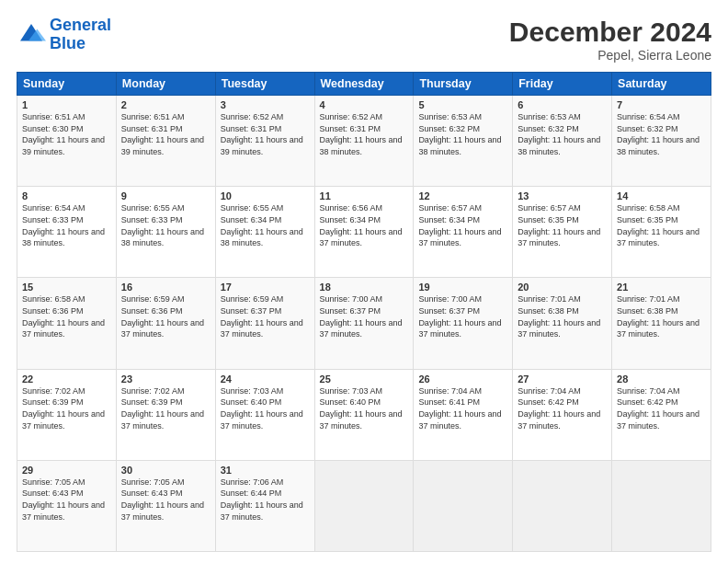 The height and width of the screenshot is (563, 728). Describe the element at coordinates (262, 316) in the screenshot. I see `day-info: Sunrise: 6:59 AMSunset: 6:37 PMDaylight:…` at that location.